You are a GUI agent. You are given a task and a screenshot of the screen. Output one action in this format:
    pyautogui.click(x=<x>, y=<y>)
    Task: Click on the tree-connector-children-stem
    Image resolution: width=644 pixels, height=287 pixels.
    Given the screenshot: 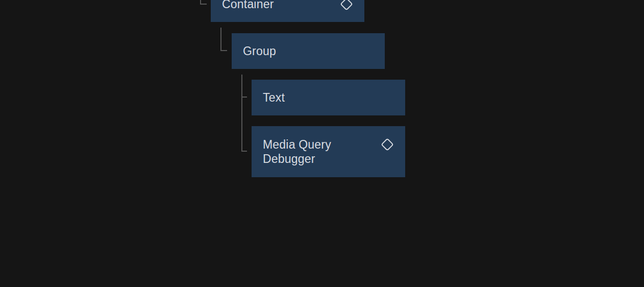 What is the action you would take?
    pyautogui.click(x=244, y=113)
    